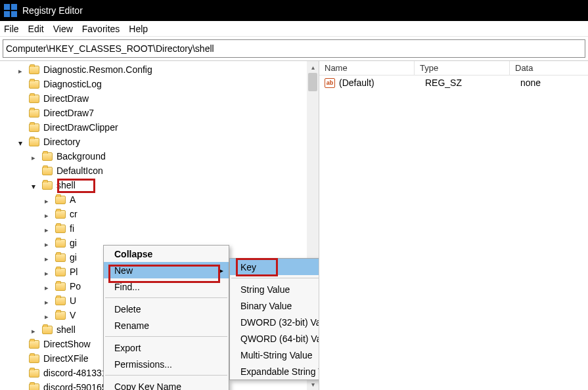 The height and width of the screenshot is (390, 588). Describe the element at coordinates (313, 82) in the screenshot. I see `scroll-thumb` at that location.